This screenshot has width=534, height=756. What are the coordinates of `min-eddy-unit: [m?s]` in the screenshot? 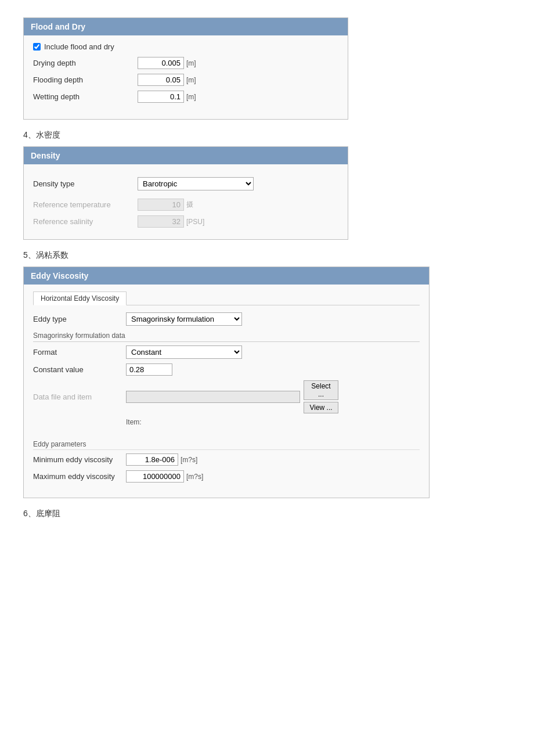 It's located at (189, 460).